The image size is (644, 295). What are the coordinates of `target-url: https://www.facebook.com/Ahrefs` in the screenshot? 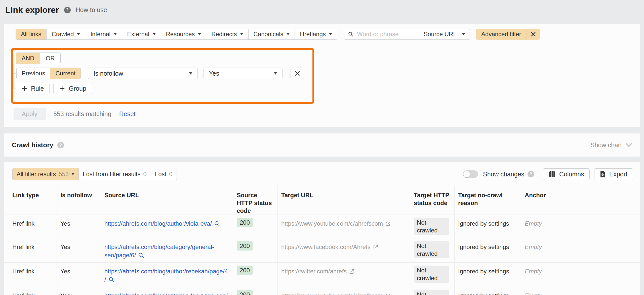 It's located at (330, 247).